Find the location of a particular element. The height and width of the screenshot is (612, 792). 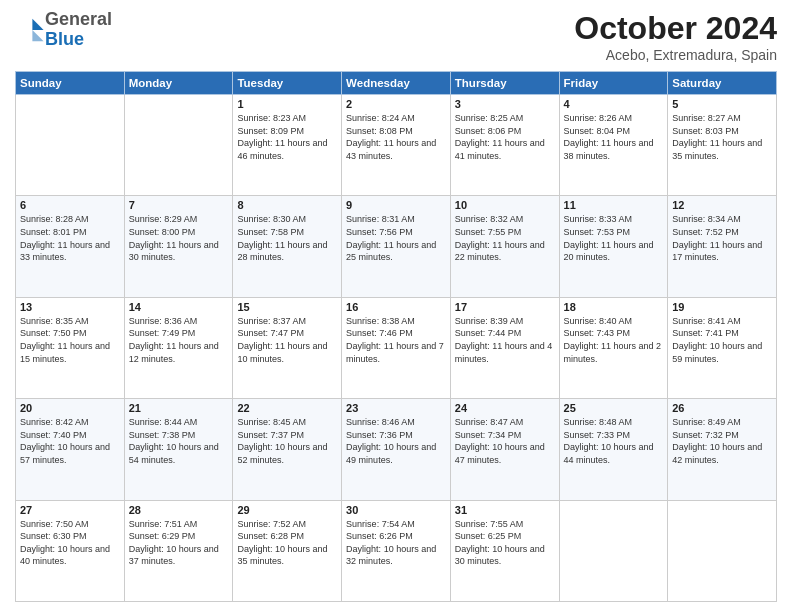

day-number: 5 is located at coordinates (722, 104).